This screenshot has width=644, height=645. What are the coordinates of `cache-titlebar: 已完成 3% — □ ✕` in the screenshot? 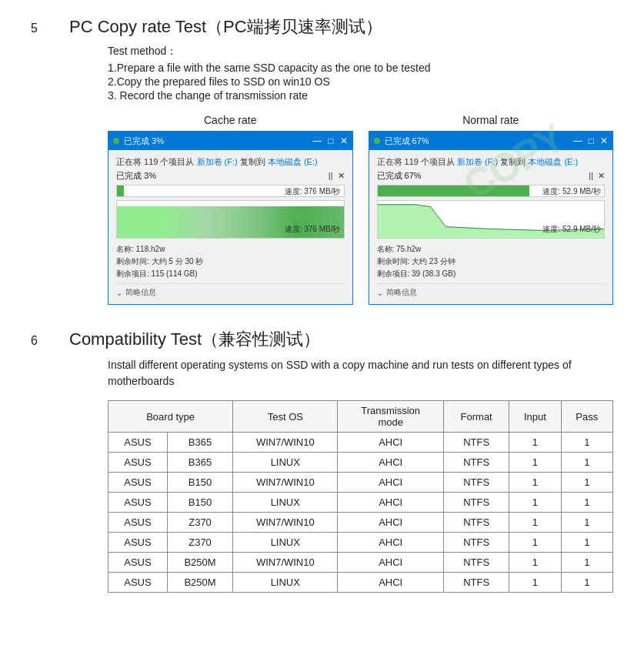 It's located at (231, 141).